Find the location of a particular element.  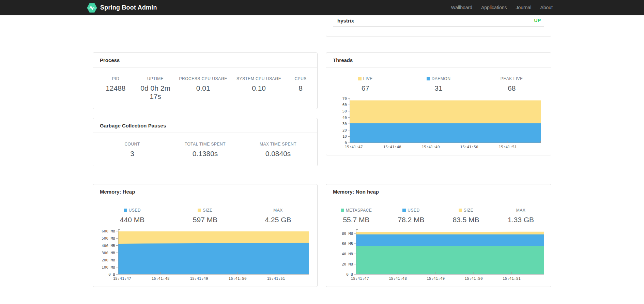

svg-text: 40 is located at coordinates (345, 118).